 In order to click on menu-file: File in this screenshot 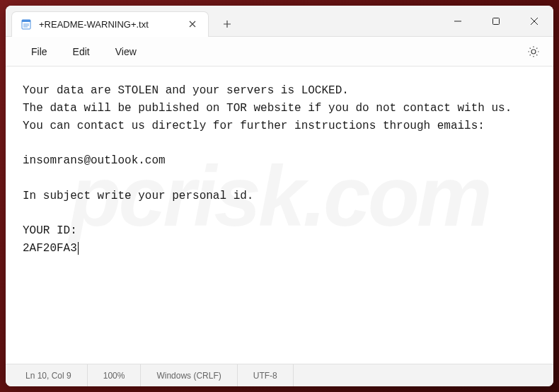, I will do `click(40, 52)`.